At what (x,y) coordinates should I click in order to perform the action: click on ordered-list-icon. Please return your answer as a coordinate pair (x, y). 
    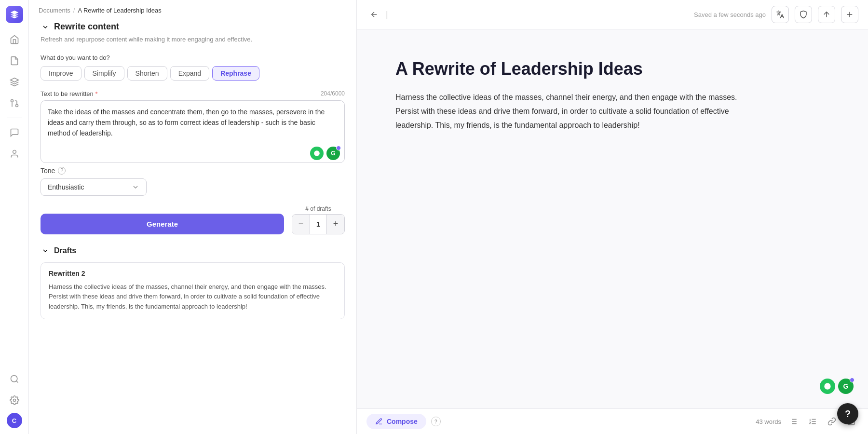
    Looking at the image, I should click on (813, 421).